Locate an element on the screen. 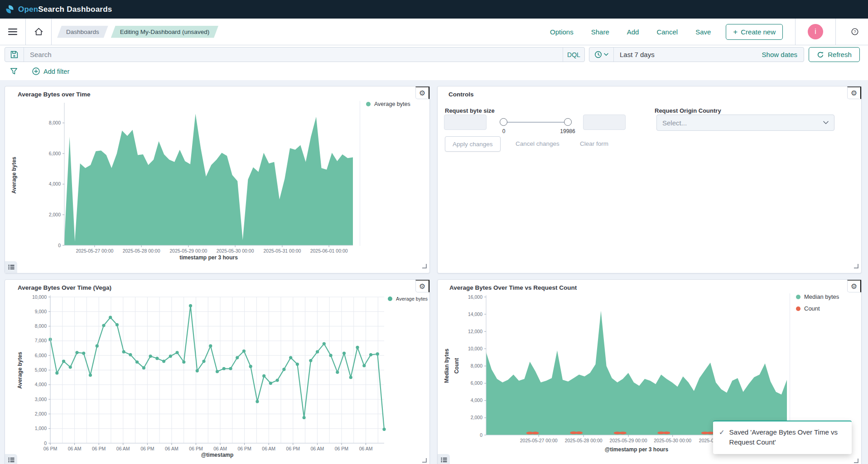 The image size is (868, 464). save-button: Save is located at coordinates (703, 32).